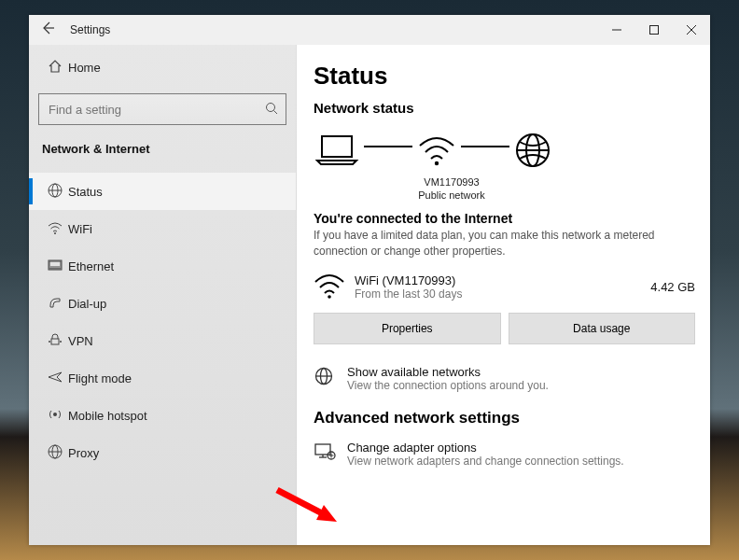 The image size is (739, 560). Describe the element at coordinates (55, 342) in the screenshot. I see `vpn-icon` at that location.